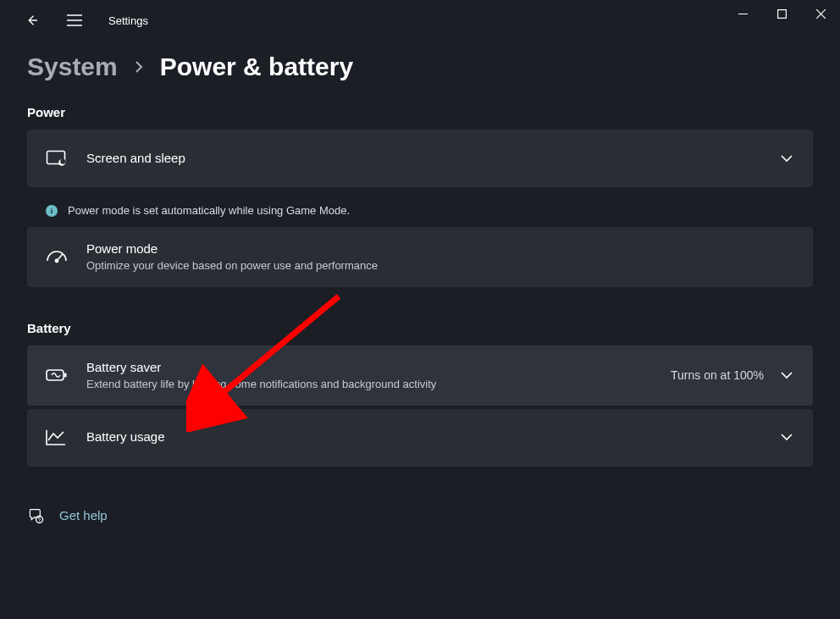  I want to click on battery-usage-item: Battery usage, so click(420, 438).